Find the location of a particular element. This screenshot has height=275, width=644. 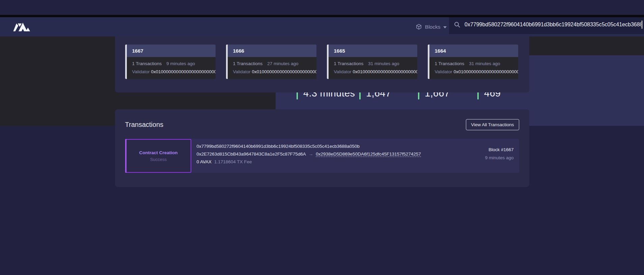

block-card: 1666 1 Transactions27 minutes ago Valida… is located at coordinates (271, 62).